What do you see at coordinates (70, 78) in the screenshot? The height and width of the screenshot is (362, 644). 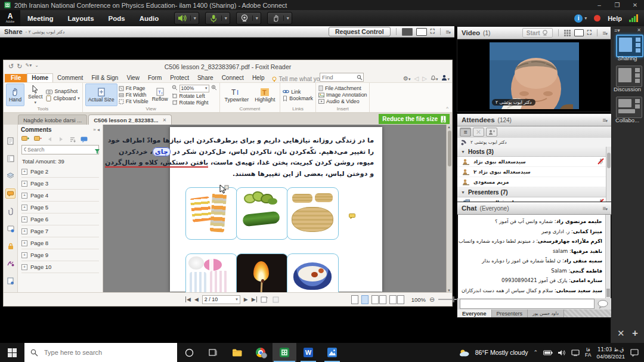 I see `tab-comment: Comment` at bounding box center [70, 78].